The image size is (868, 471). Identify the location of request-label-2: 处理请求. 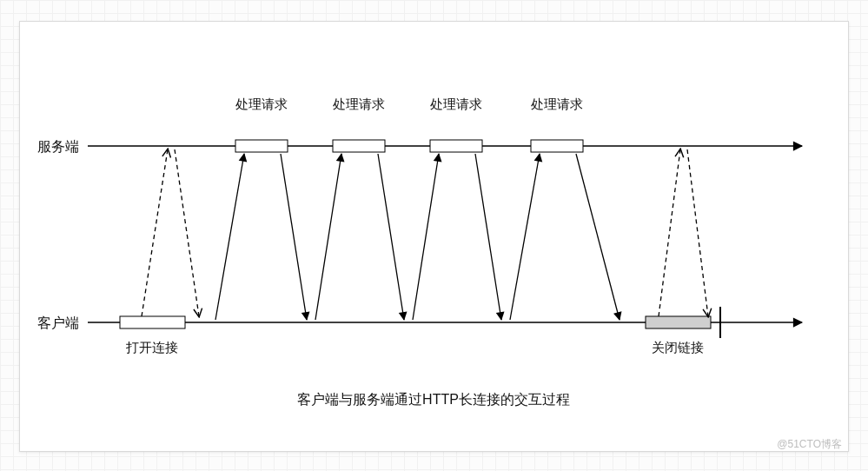
(359, 104).